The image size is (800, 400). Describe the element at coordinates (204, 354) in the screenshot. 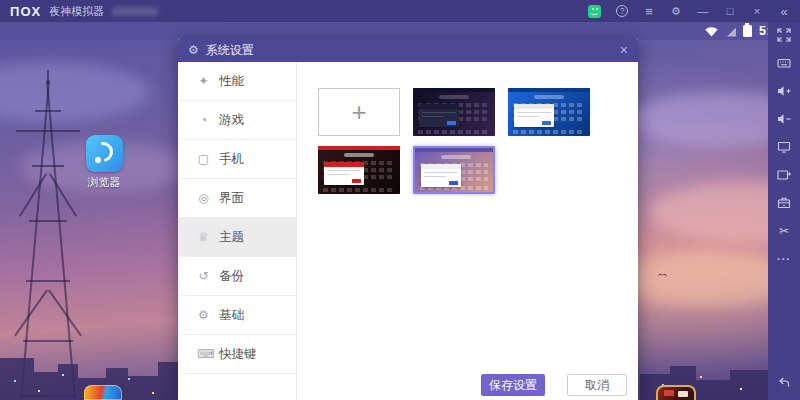

I see `shortcuts-icon: ⌨` at that location.